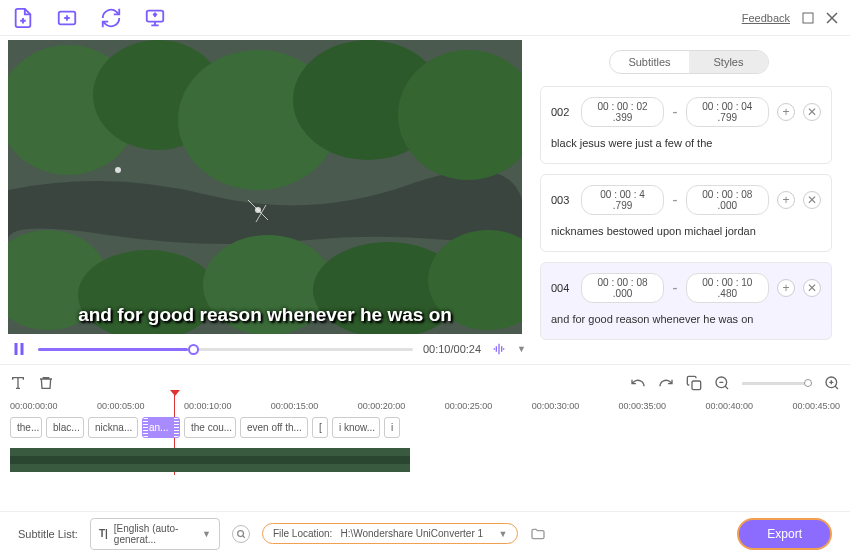  What do you see at coordinates (210, 460) in the screenshot?
I see `video-thumbnail-track` at bounding box center [210, 460].